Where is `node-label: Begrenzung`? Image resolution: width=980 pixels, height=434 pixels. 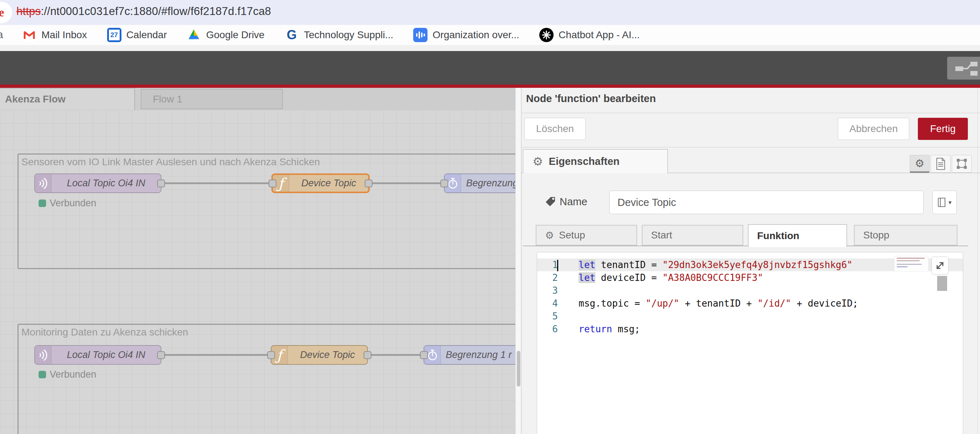
node-label: Begrenzung is located at coordinates (488, 183).